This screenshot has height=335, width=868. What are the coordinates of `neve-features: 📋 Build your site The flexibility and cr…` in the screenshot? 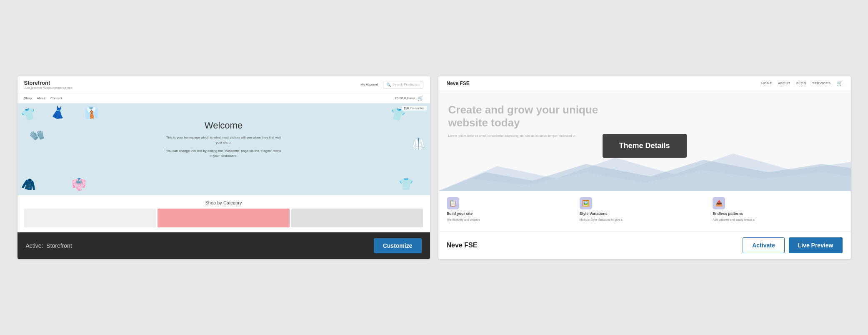 It's located at (645, 209).